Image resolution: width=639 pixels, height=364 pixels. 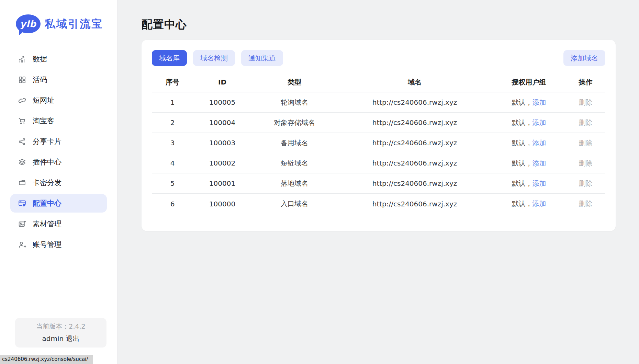 What do you see at coordinates (58, 121) in the screenshot?
I see `sidebar-item-taobaoke: 淘宝客` at bounding box center [58, 121].